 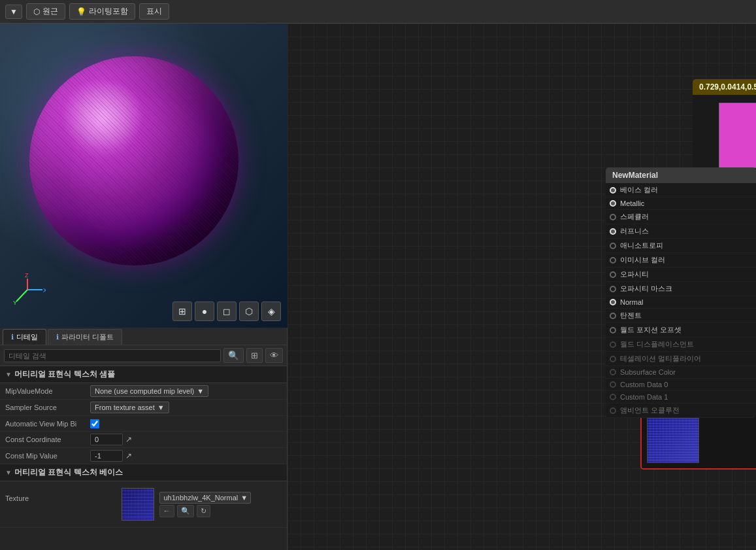 I want to click on viewport-btn-teapot: ◈, so click(x=271, y=311).